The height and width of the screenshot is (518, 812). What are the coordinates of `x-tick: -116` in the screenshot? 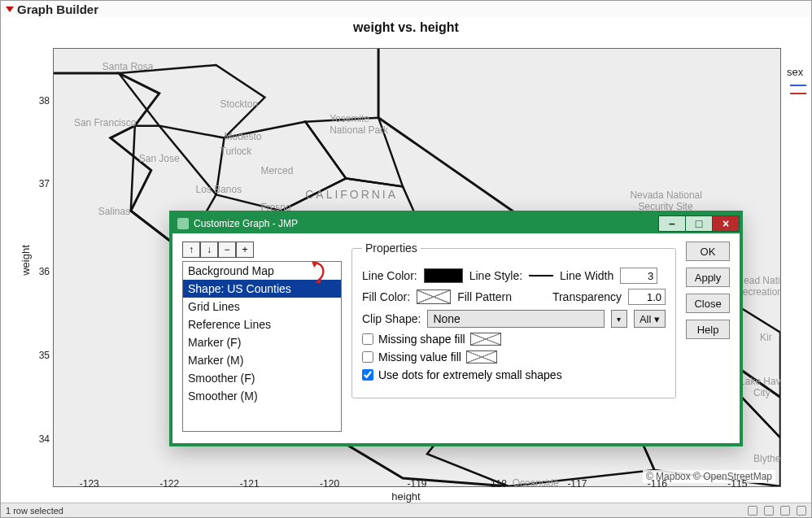 It's located at (657, 484).